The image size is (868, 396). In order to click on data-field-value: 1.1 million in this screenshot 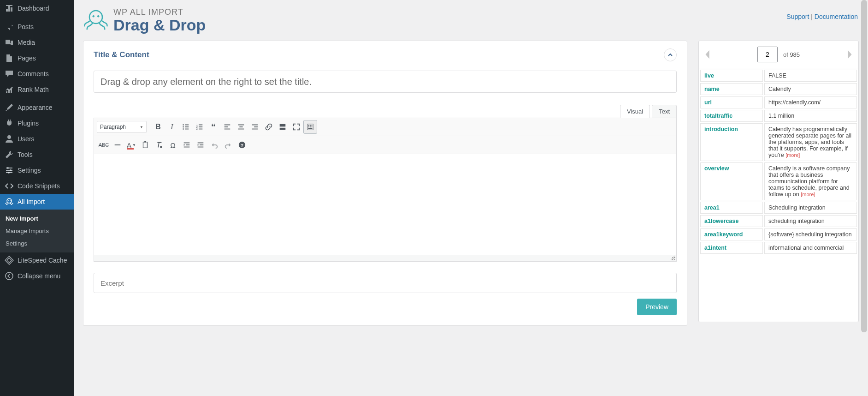, I will do `click(810, 116)`.